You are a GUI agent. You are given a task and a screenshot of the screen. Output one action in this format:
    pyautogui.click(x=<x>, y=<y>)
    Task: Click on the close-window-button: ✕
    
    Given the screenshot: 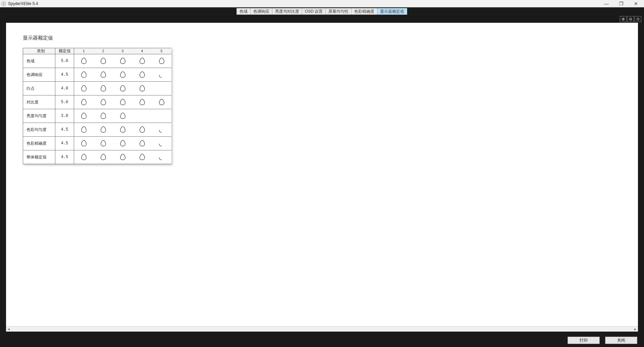 What is the action you would take?
    pyautogui.click(x=636, y=4)
    